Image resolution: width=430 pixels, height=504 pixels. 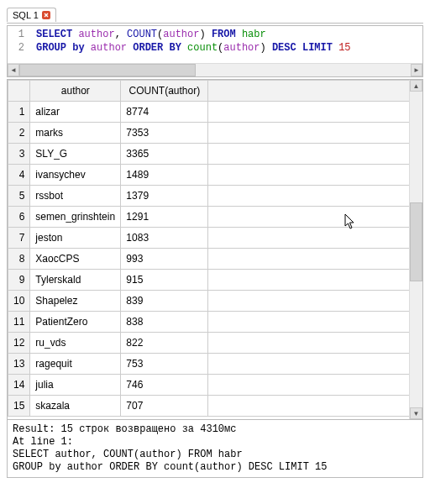 I want to click on cell-author: rssbot, so click(x=76, y=197).